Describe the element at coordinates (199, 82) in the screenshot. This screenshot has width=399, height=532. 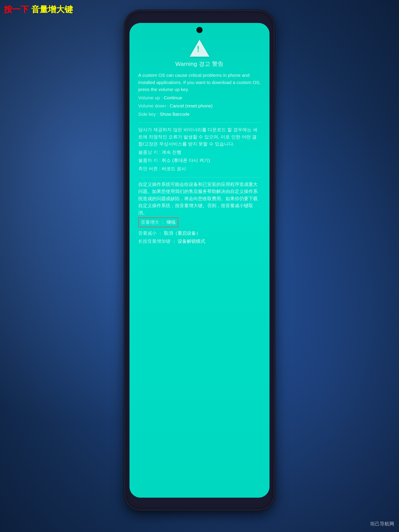
I see `english-body: A custom OS can cause critical problems …` at that location.